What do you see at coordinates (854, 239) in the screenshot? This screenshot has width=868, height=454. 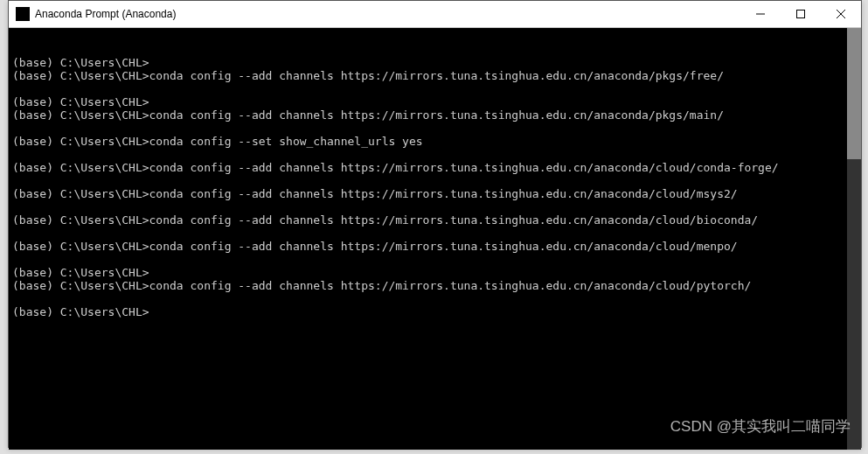 I see `scrollbar` at bounding box center [854, 239].